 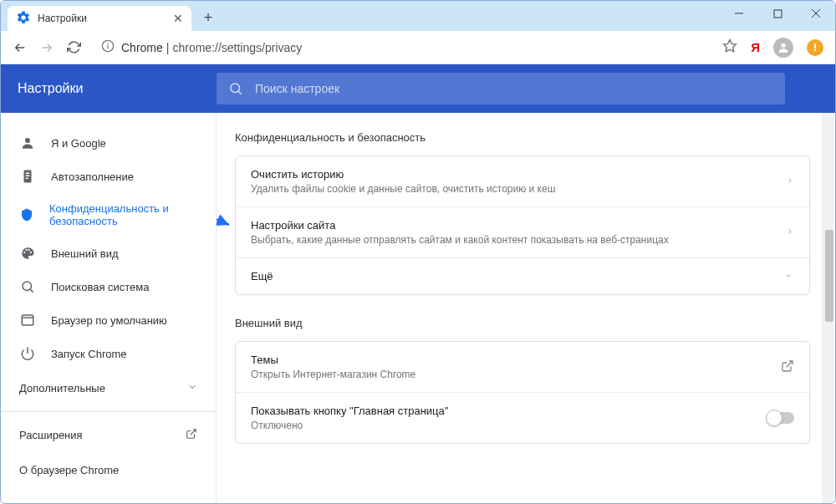 What do you see at coordinates (117, 89) in the screenshot?
I see `page-title: Настройки` at bounding box center [117, 89].